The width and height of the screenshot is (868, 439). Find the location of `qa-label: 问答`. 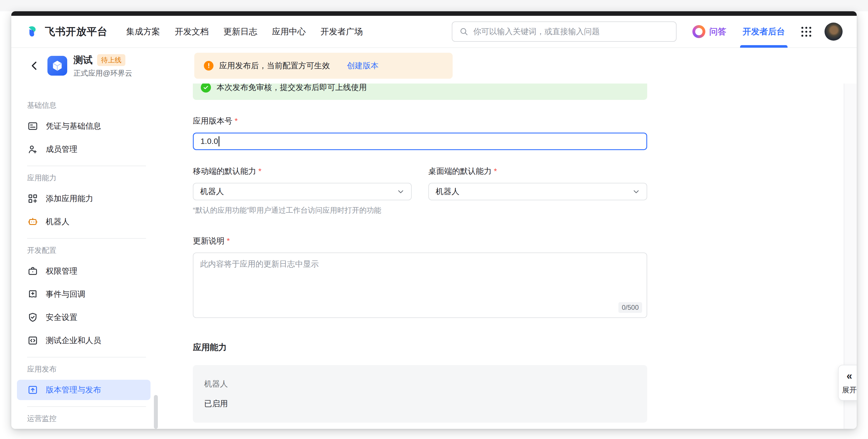

qa-label: 问答 is located at coordinates (718, 32).